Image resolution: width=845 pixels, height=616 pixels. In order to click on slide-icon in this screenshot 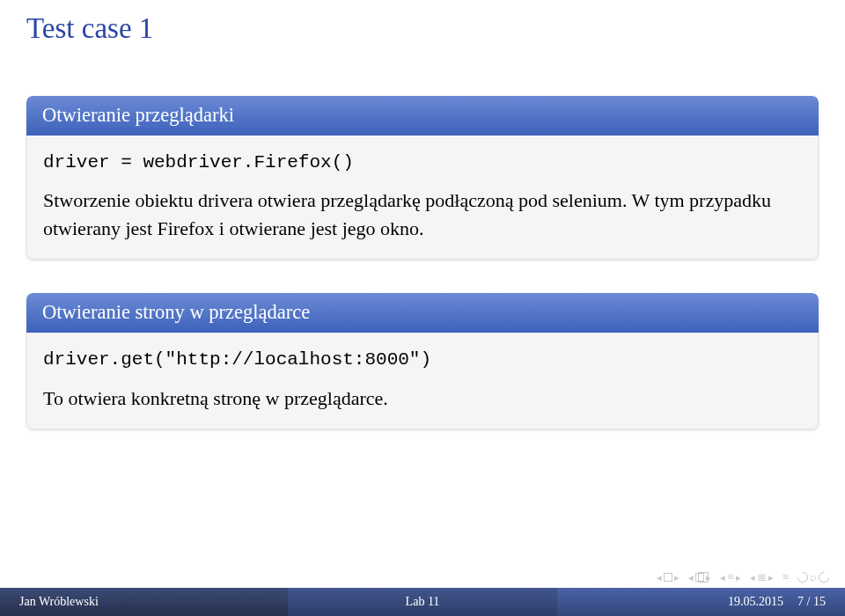, I will do `click(668, 577)`.